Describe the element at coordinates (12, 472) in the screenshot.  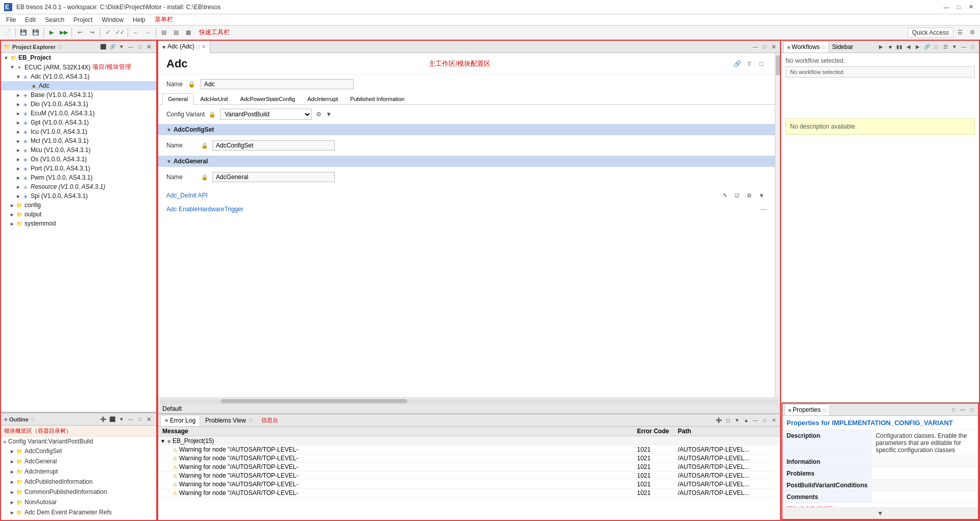
I see `outline-arrow-adcinterrupt: ►` at that location.